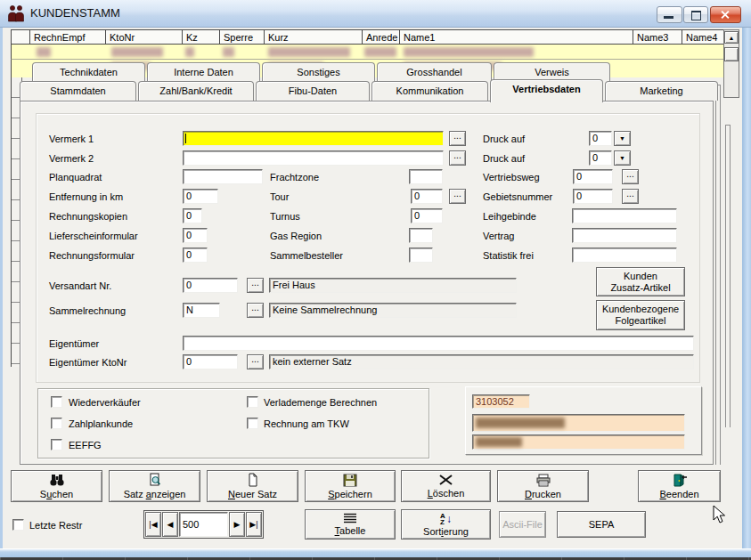 The image size is (751, 560). I want to click on scrollbar-thumb, so click(731, 54).